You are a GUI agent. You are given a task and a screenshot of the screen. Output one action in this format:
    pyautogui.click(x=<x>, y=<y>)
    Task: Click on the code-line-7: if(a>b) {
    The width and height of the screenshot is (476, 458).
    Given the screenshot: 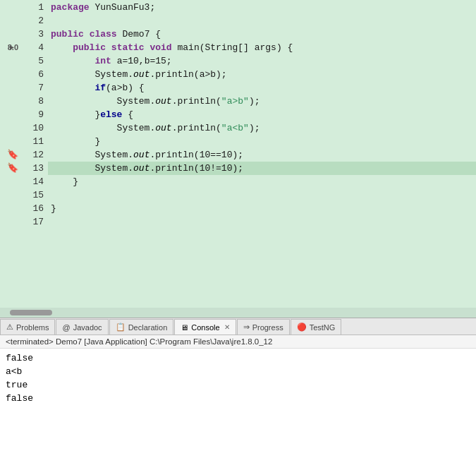 What is the action you would take?
    pyautogui.click(x=262, y=88)
    